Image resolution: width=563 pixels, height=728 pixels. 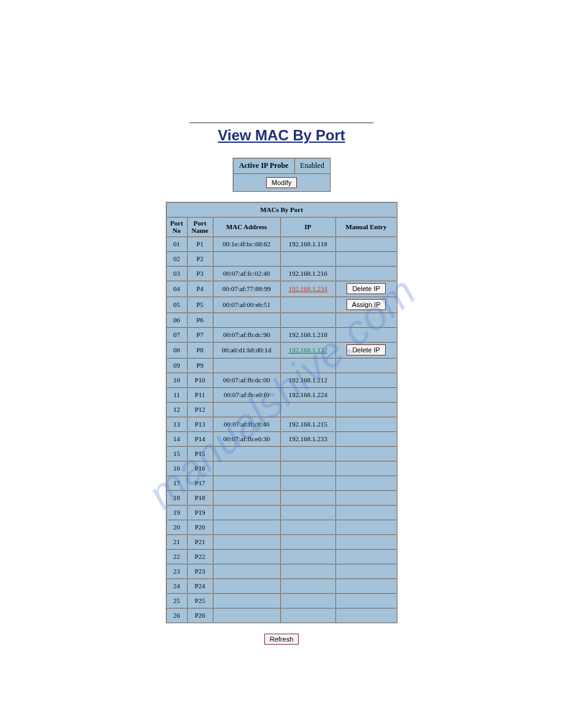 I want to click on ip-value: 192.168.1.216, so click(x=308, y=273).